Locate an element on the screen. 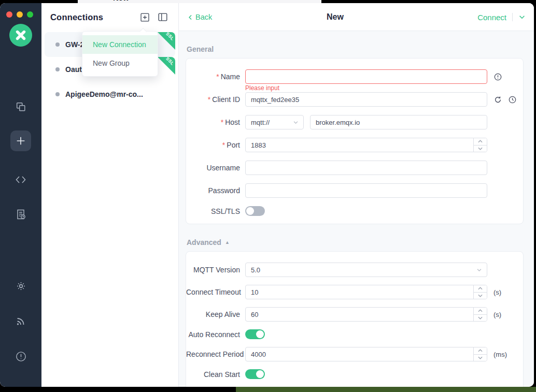 The height and width of the screenshot is (392, 536). client-id-input is located at coordinates (366, 99).